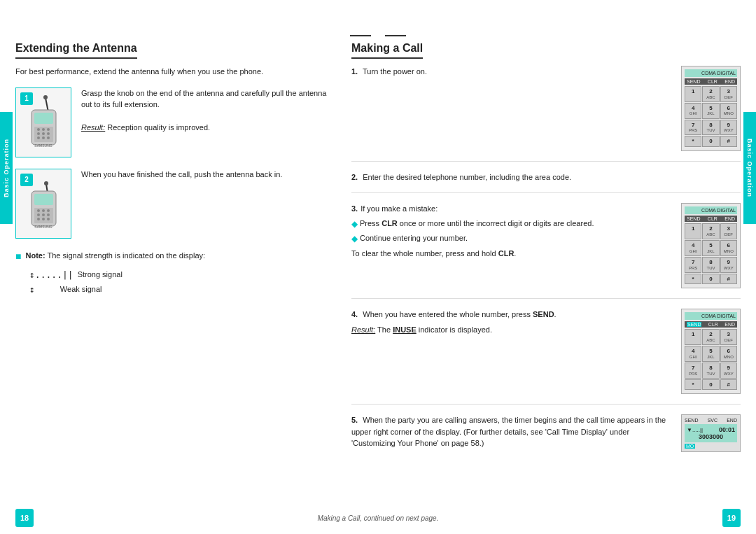 This screenshot has width=756, height=534. I want to click on left-section-title: Extending the Antenna, so click(76, 50).